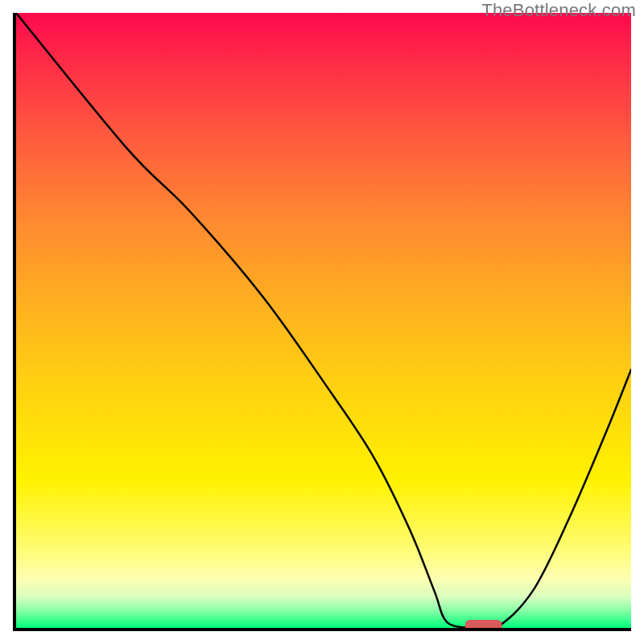 This screenshot has width=644, height=644. Describe the element at coordinates (484, 624) in the screenshot. I see `optimal-point-marker` at that location.